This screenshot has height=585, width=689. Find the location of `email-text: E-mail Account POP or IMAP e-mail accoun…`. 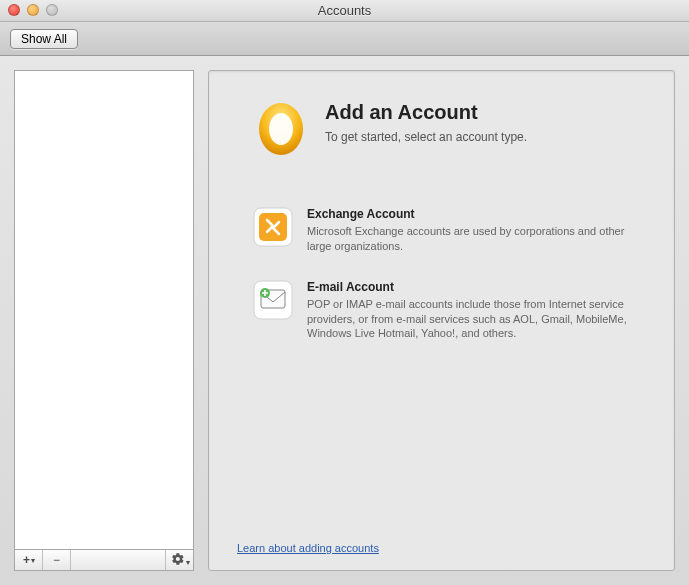

email-text: E-mail Account POP or IMAP e-mail accoun… is located at coordinates (477, 311).